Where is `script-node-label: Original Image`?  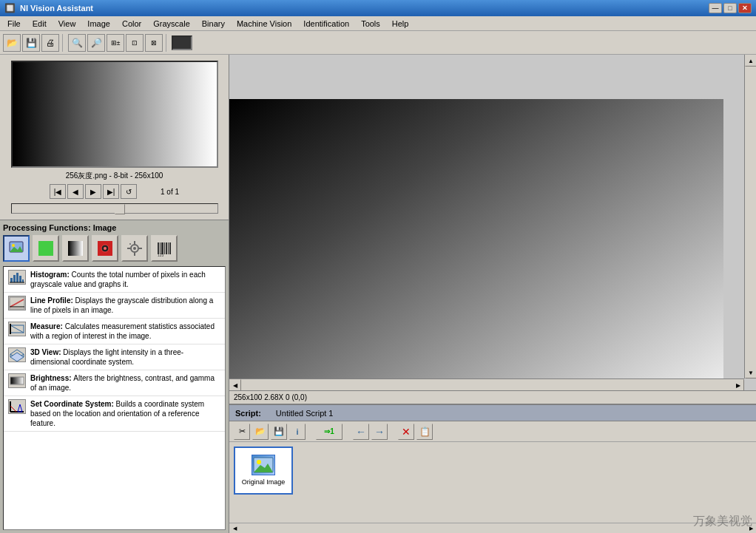
script-node-label: Original Image is located at coordinates (263, 482).